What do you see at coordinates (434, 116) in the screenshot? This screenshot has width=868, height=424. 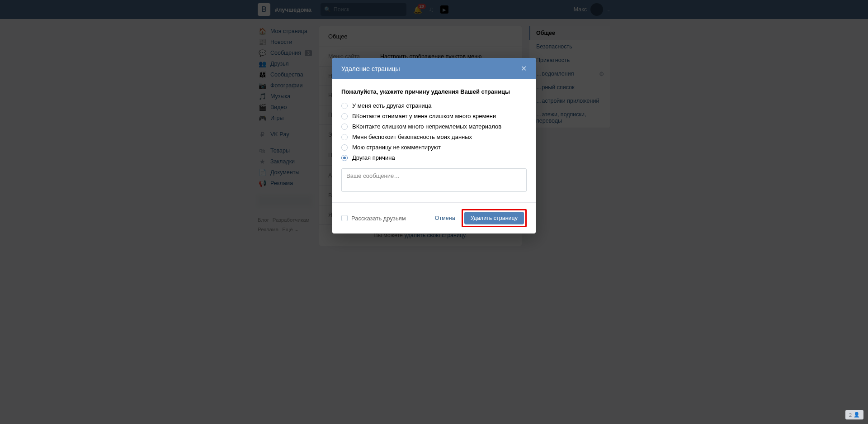 I see `reason-radio: ВКонтакте отнимает у меня слишком много …` at bounding box center [434, 116].